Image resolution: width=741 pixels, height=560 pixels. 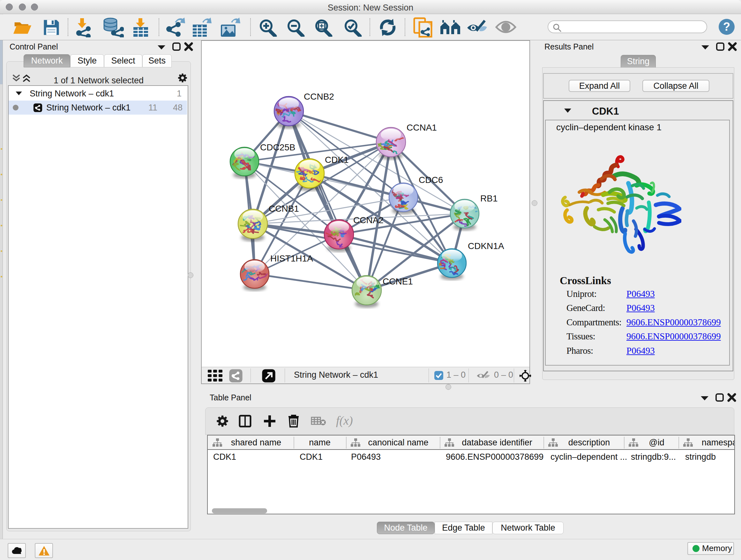 I want to click on svg-text: HIST1H1A, so click(x=292, y=258).